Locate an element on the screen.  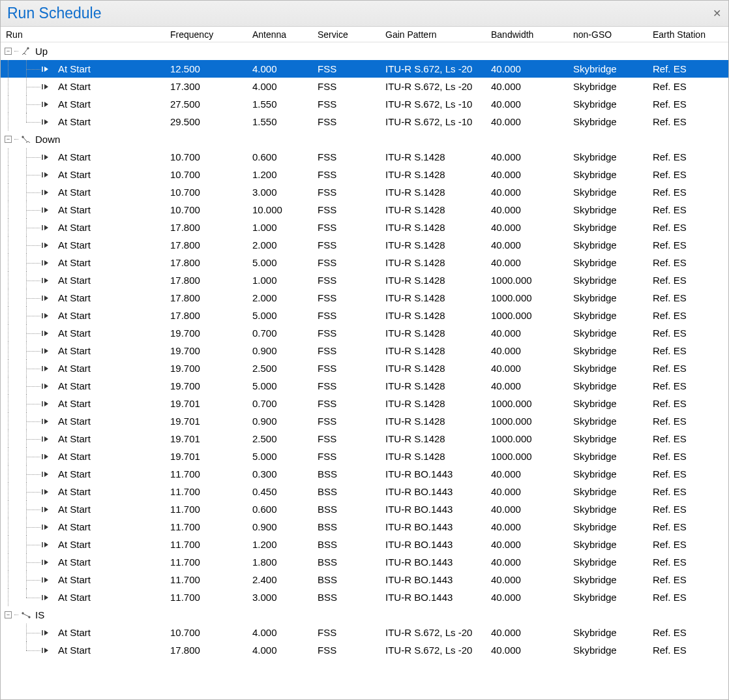
cell-antenna: 1.000 is located at coordinates (282, 281).